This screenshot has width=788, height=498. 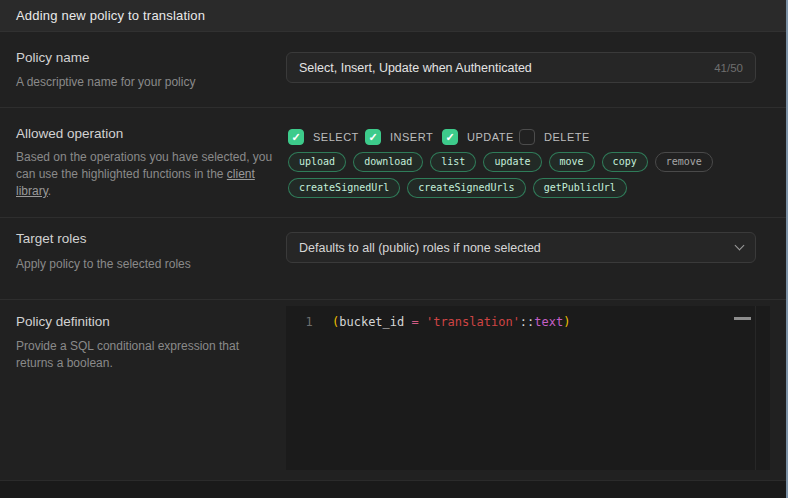 I want to click on pill-create-signed-url: createSignedUrl, so click(x=344, y=188).